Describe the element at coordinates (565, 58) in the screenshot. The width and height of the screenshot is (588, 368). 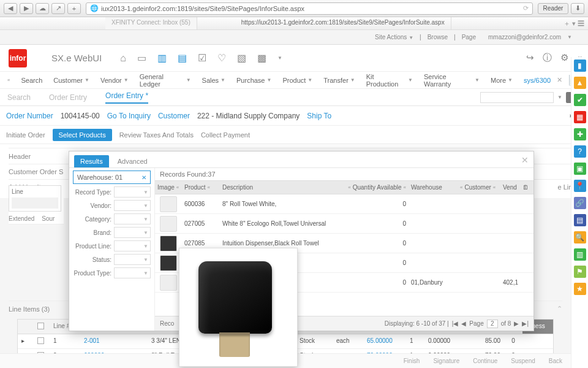
I see `gear-icon: ⚙` at that location.